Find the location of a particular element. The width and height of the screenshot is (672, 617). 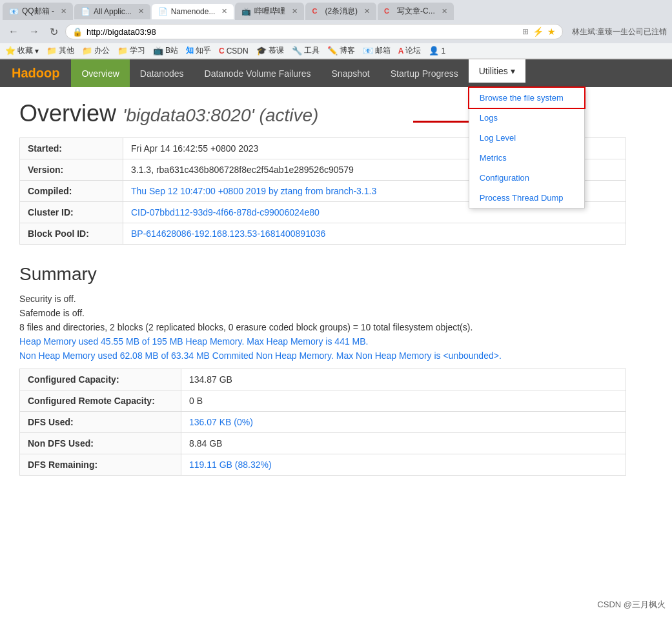

row-value-link: 136.07 KB (0%) is located at coordinates (404, 422).